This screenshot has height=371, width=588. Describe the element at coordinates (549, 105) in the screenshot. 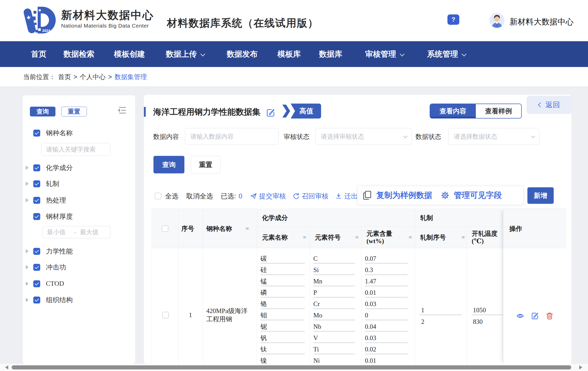

I see `back-button: 返回` at that location.